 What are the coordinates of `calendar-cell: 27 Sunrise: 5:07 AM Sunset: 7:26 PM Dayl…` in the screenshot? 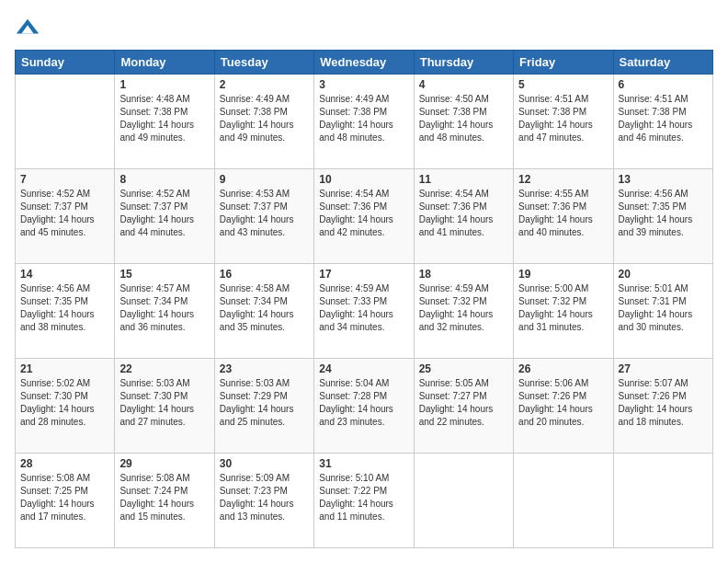 It's located at (663, 407).